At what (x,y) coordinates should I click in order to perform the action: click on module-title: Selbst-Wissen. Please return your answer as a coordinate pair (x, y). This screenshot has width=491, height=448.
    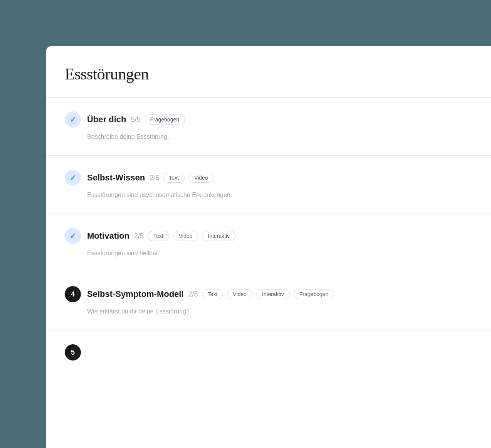
    Looking at the image, I should click on (116, 178).